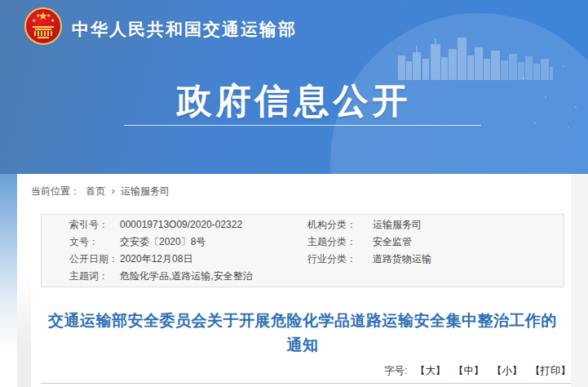 This screenshot has height=387, width=588. What do you see at coordinates (340, 225) in the screenshot?
I see `meta-label-org: 机构分类：` at bounding box center [340, 225].